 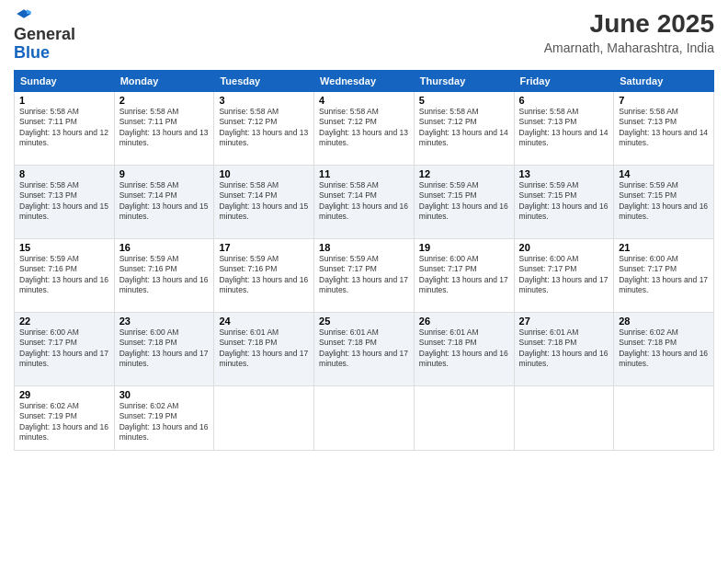 I want to click on day-number: 26, so click(x=464, y=321).